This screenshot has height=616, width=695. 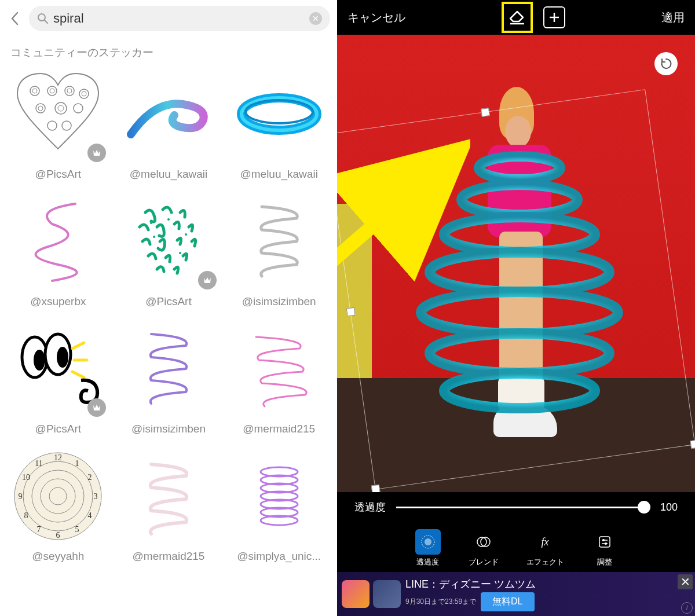 I want to click on pastel-coil-icon, so click(x=169, y=496).